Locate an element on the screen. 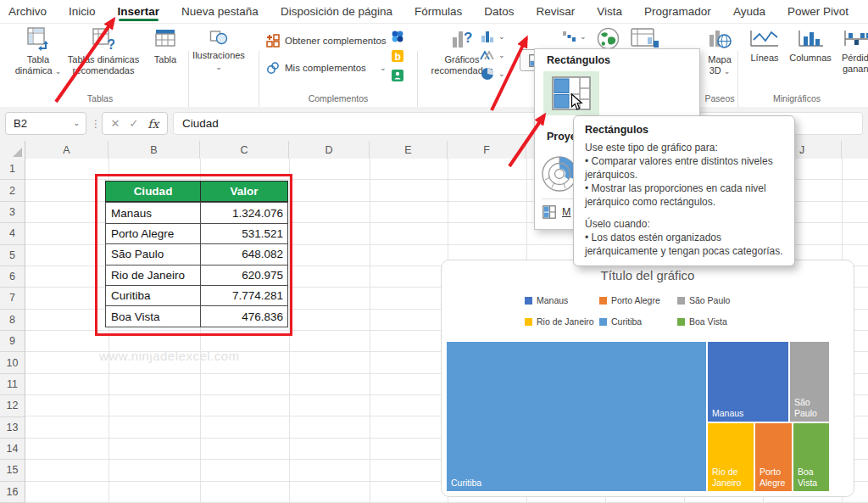 The width and height of the screenshot is (868, 503). name-box: B2 ⌄ is located at coordinates (46, 124).